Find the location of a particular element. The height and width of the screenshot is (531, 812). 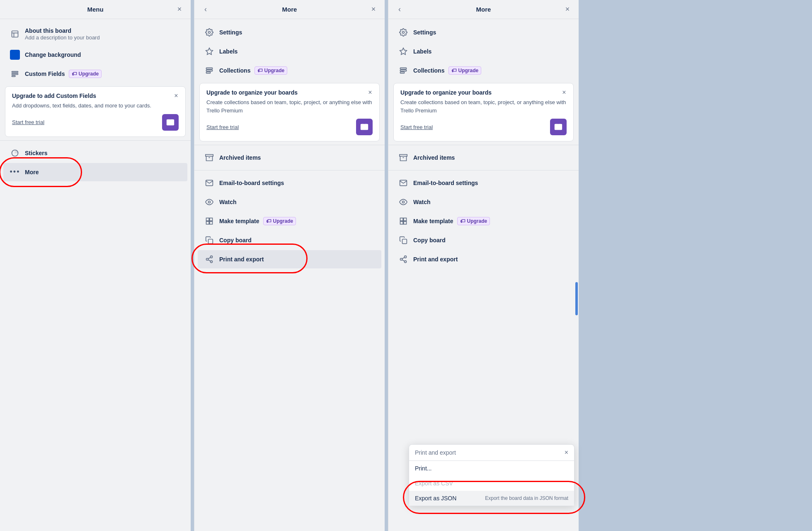

menu-item-labels-1: Labels is located at coordinates (289, 51).